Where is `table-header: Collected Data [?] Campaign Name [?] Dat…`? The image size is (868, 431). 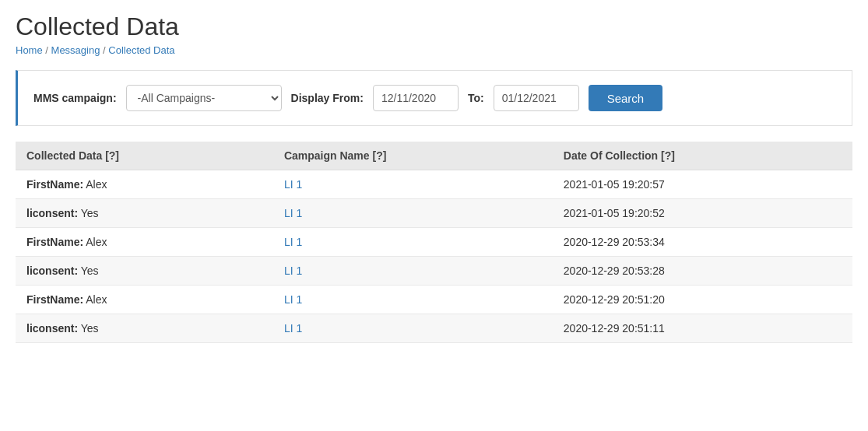 table-header: Collected Data [?] Campaign Name [?] Dat… is located at coordinates (434, 156).